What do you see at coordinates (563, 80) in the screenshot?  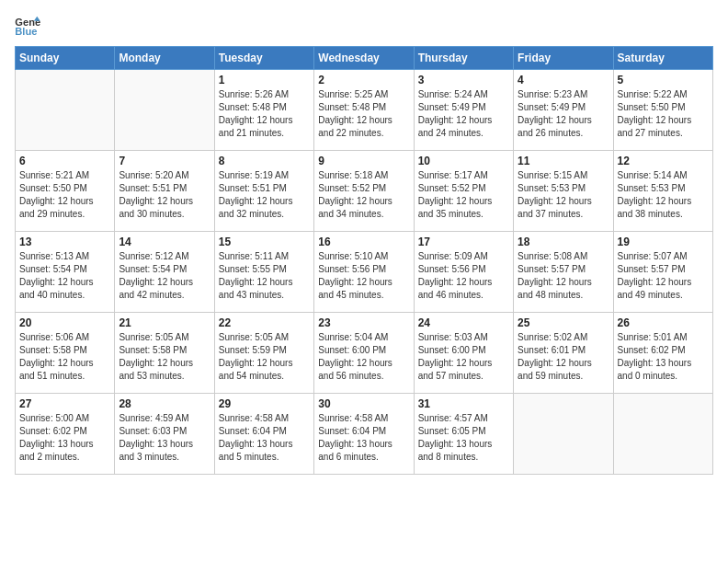 I see `day-number: 4` at bounding box center [563, 80].